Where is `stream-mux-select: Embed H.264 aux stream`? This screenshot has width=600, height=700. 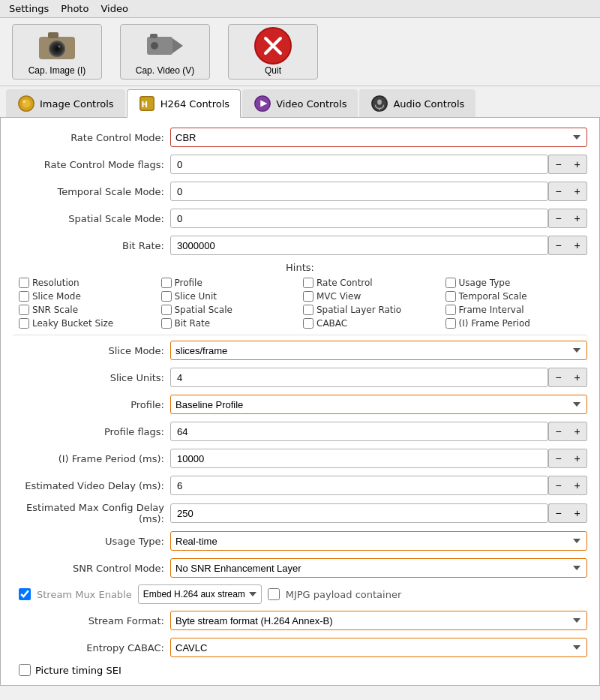
stream-mux-select: Embed H.264 aux stream is located at coordinates (200, 594).